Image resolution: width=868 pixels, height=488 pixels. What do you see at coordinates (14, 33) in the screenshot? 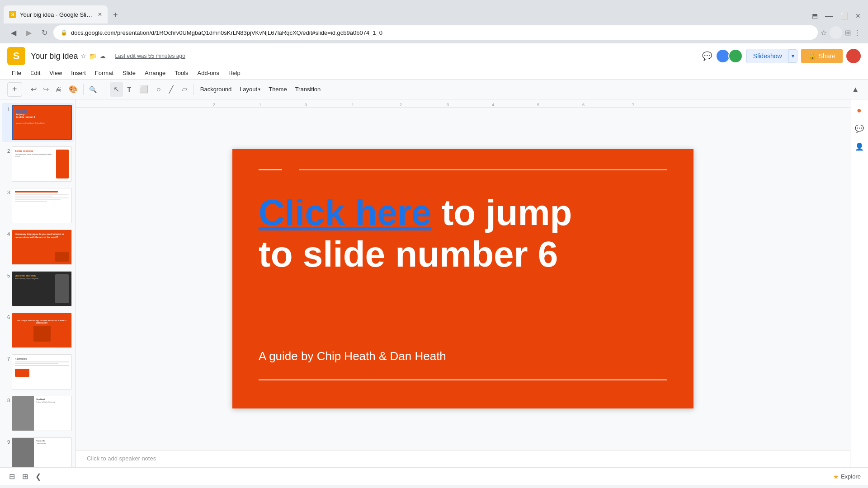
I see `back-button: ◀` at bounding box center [14, 33].